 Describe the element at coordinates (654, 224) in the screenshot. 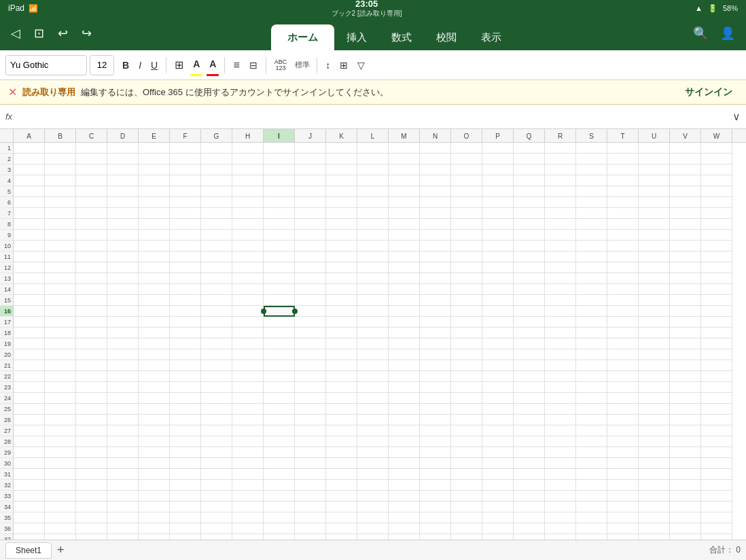

I see `cell-U8` at that location.